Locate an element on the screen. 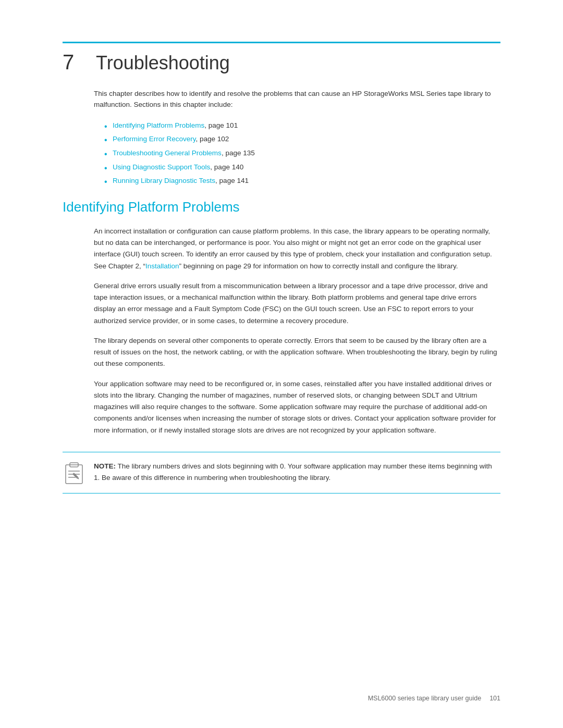 This screenshot has height=728, width=563. note-icon is located at coordinates (74, 473).